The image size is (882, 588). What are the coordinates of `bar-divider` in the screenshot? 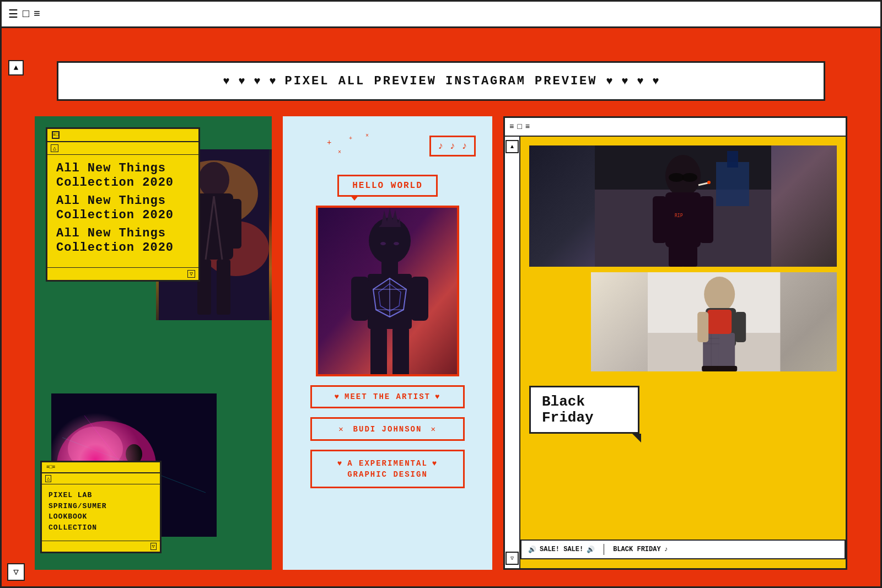 It's located at (604, 549).